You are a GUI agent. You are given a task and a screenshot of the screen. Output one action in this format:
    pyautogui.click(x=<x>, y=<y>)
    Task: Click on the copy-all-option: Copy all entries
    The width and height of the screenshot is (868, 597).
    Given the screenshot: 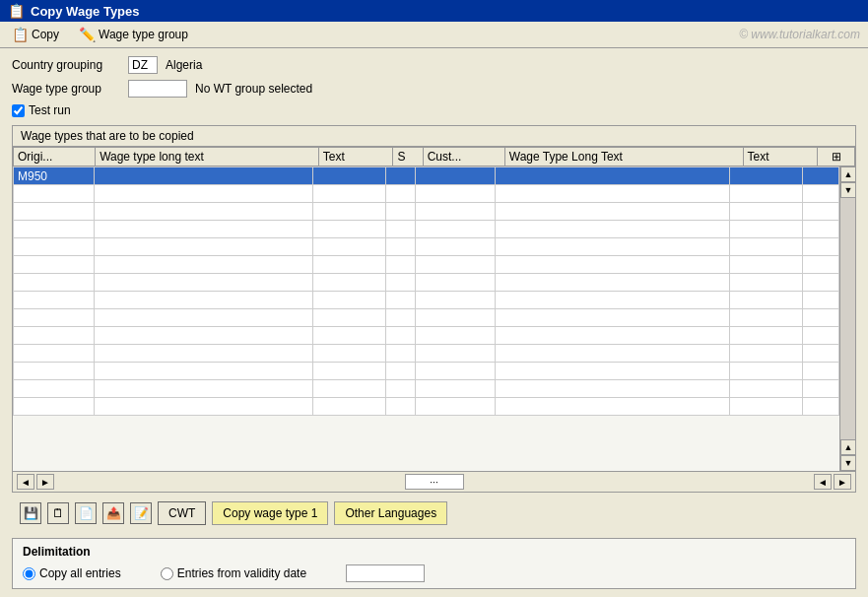 What is the action you would take?
    pyautogui.click(x=72, y=573)
    